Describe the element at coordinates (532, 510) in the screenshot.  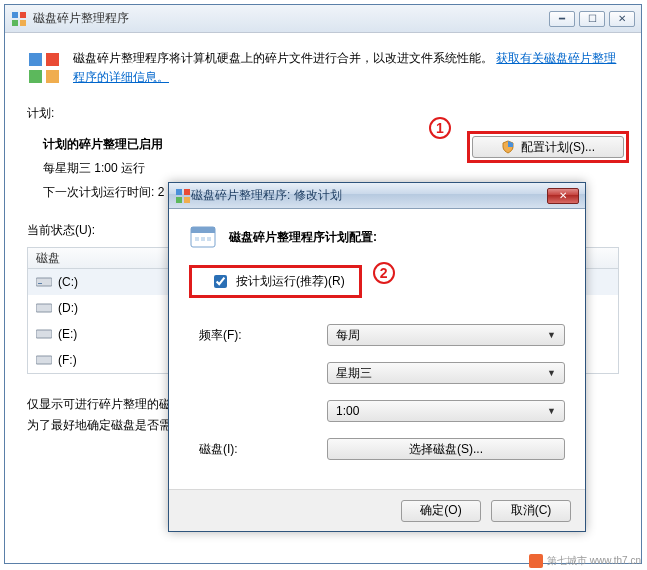
I see `cancel-label: 取消(C)` at that location.